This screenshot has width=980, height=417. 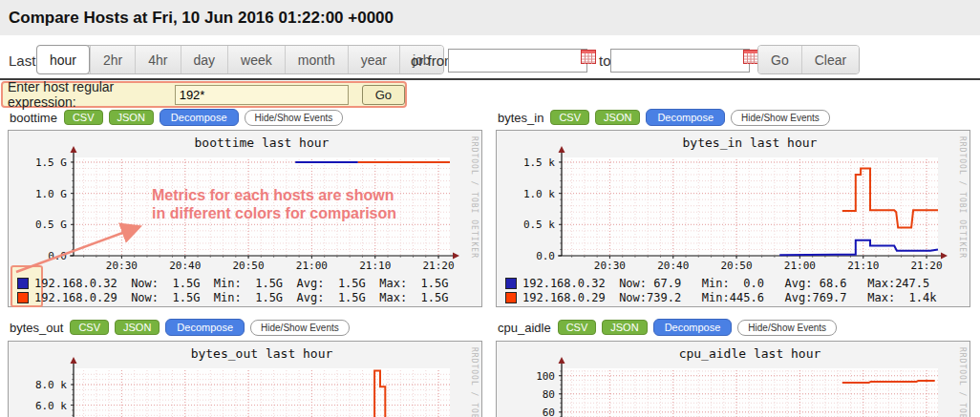 I want to click on metric-name: bytes_in, so click(x=521, y=118).